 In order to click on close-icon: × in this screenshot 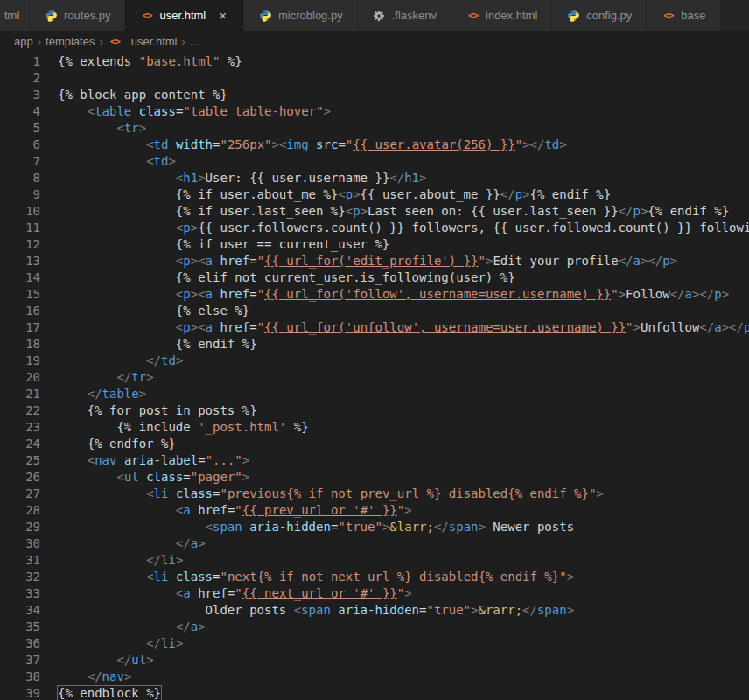, I will do `click(222, 16)`.